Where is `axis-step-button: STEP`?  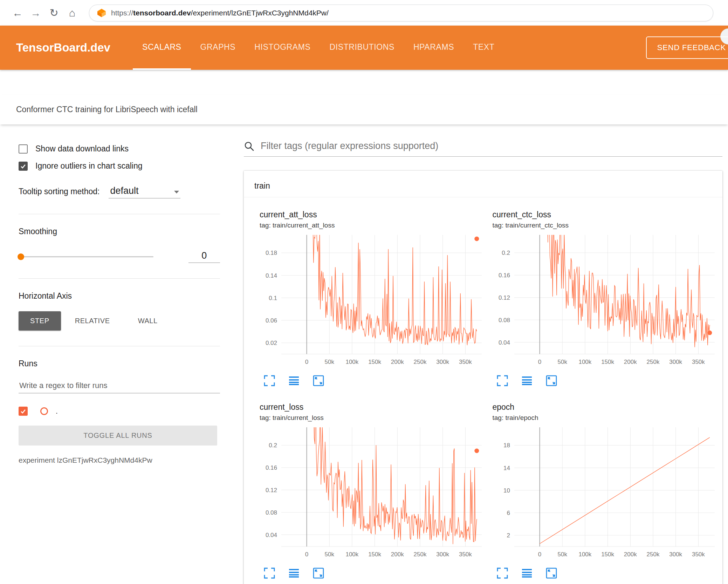 axis-step-button: STEP is located at coordinates (40, 321).